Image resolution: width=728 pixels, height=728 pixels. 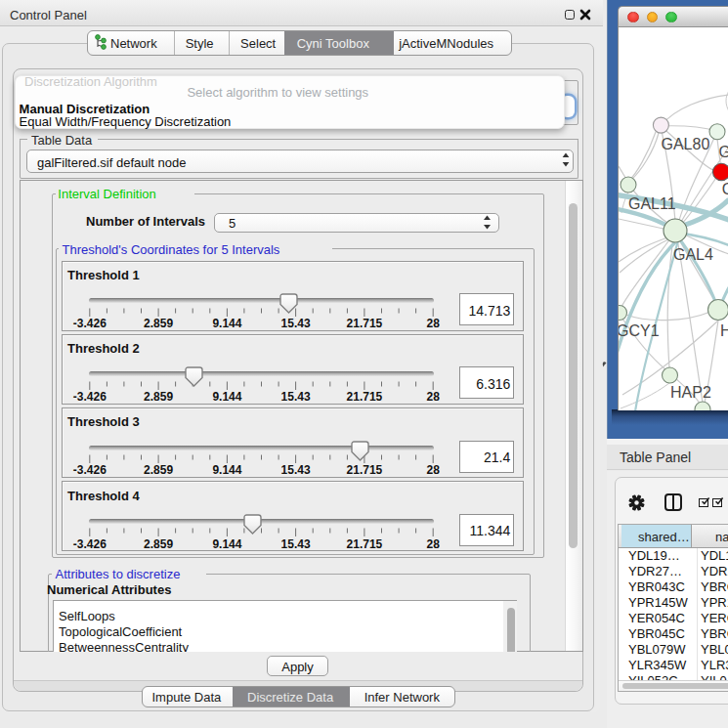 I want to click on svg-text: GCY1, so click(x=639, y=330).